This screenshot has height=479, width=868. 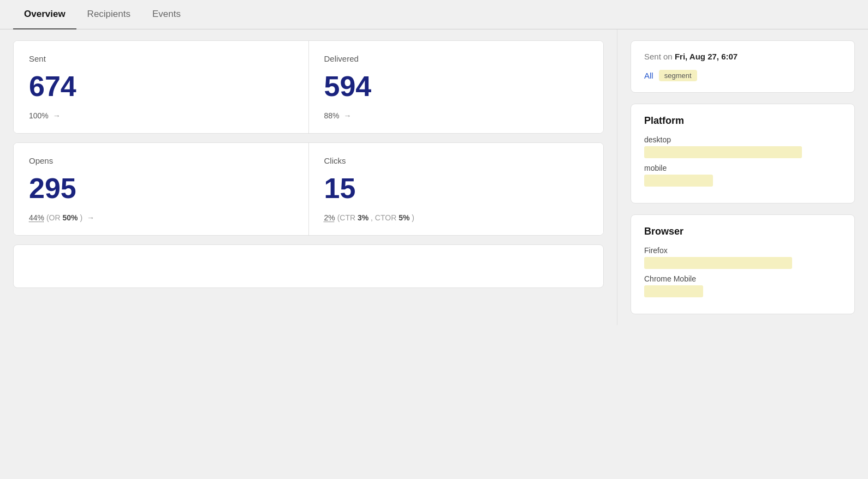 What do you see at coordinates (434, 15) in the screenshot?
I see `tab-bar: Overview Recipients Events` at bounding box center [434, 15].